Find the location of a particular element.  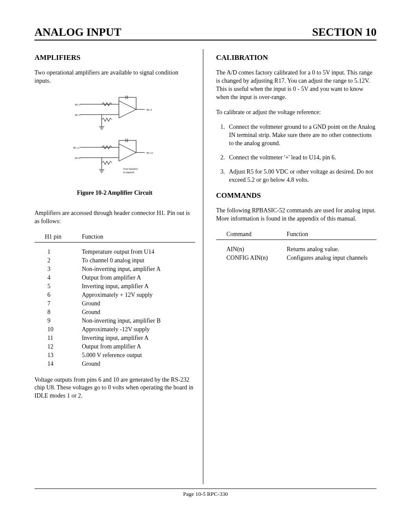

cmd-func-col-header: Function is located at coordinates (332, 235).